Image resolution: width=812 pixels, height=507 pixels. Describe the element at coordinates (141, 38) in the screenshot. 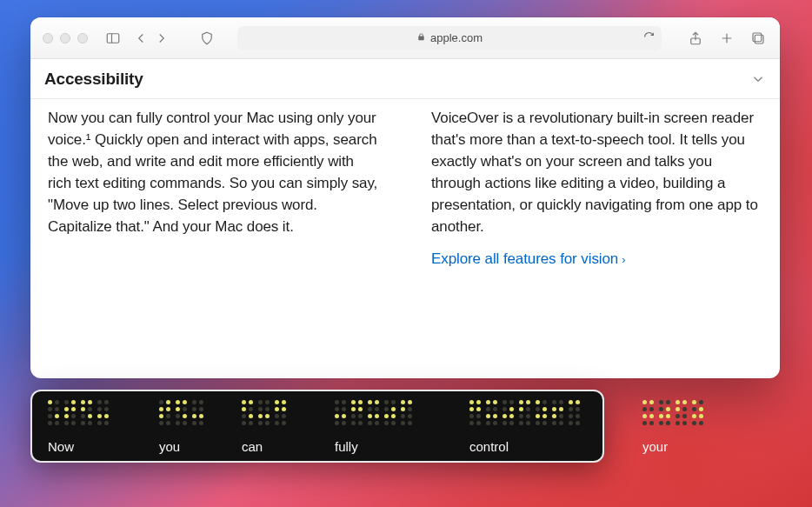

I see `back-button` at that location.